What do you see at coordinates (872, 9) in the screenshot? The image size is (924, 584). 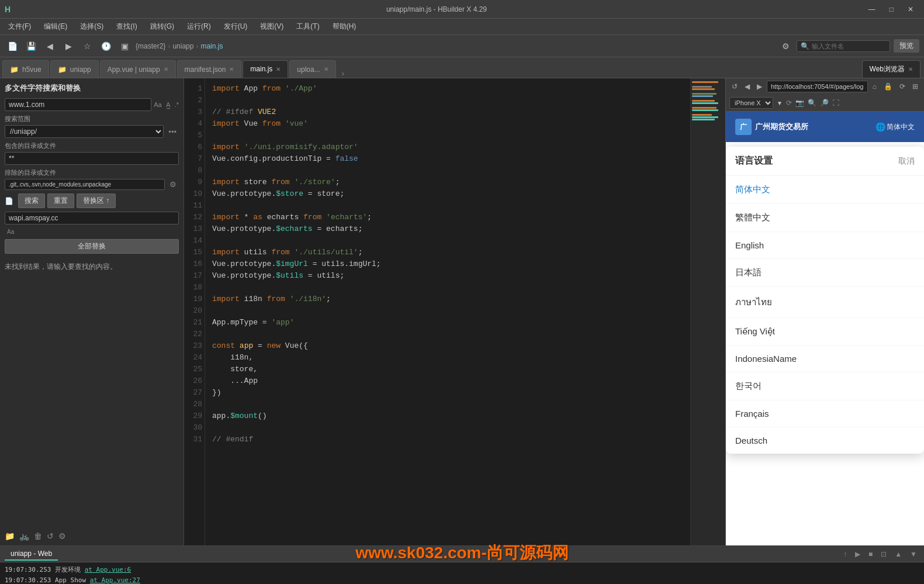 I see `minimize-button: —` at bounding box center [872, 9].